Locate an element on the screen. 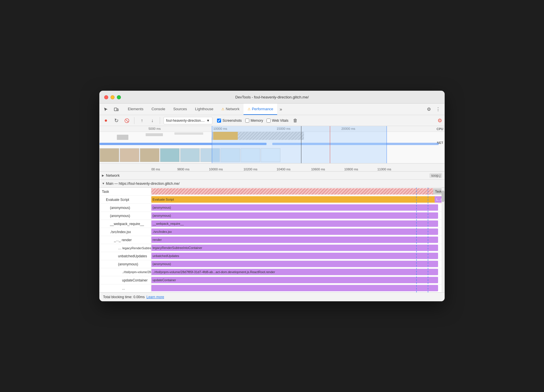 Image resolution: width=544 pixels, height=392 pixels. profile-selector: foul-heavenly-direction.... ▼ is located at coordinates (188, 121).